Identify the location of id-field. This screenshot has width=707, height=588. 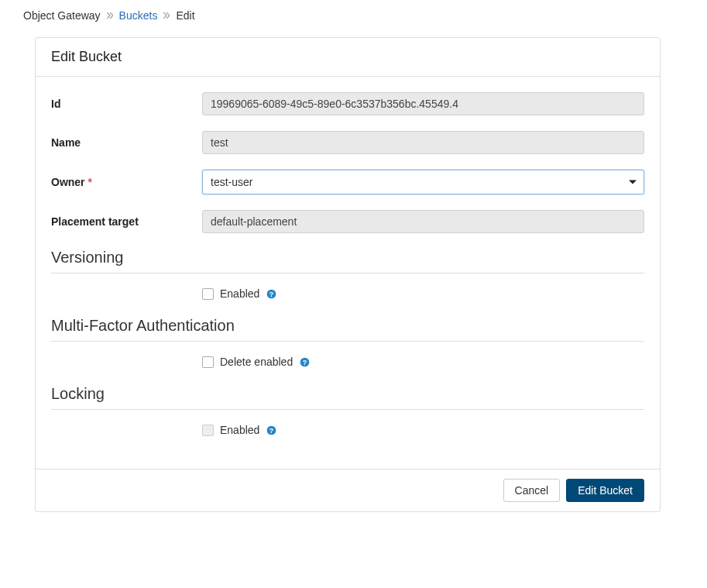
(423, 104).